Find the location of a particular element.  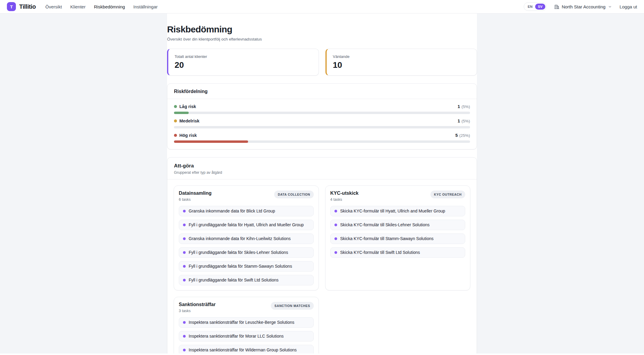

task-text: Fyll i grundläggande fakta för Hyatt, Ul… is located at coordinates (246, 225).